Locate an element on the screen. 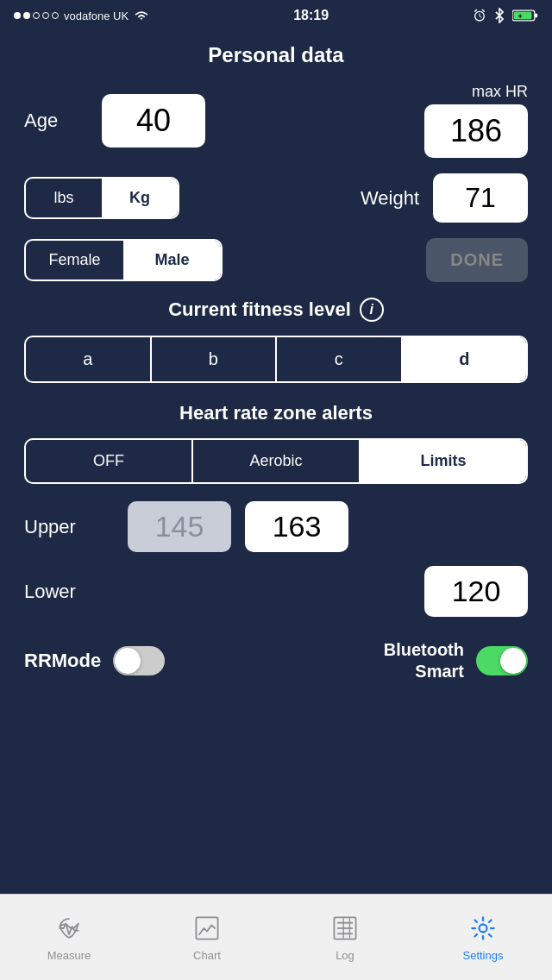 This screenshot has height=980, width=552. tab-bar: Measure Chart Log Settings is located at coordinates (276, 937).